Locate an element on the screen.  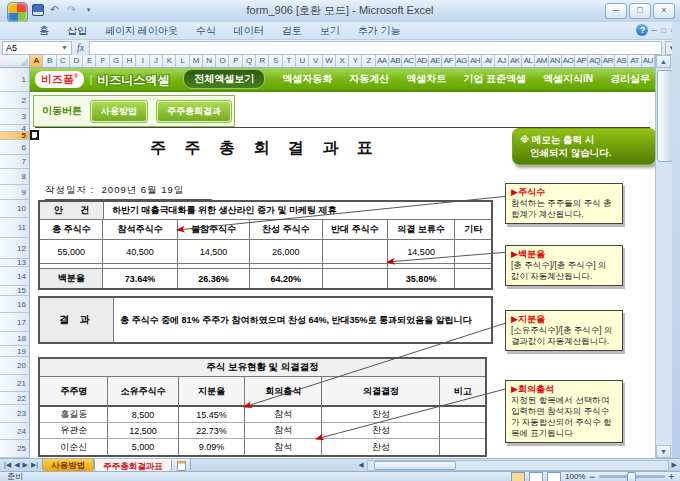
column-header-O: O is located at coordinates (222, 61).